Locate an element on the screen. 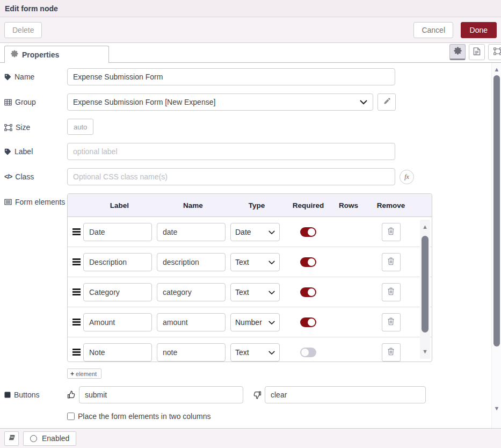 The width and height of the screenshot is (501, 448). add-element-button: + element is located at coordinates (84, 374).